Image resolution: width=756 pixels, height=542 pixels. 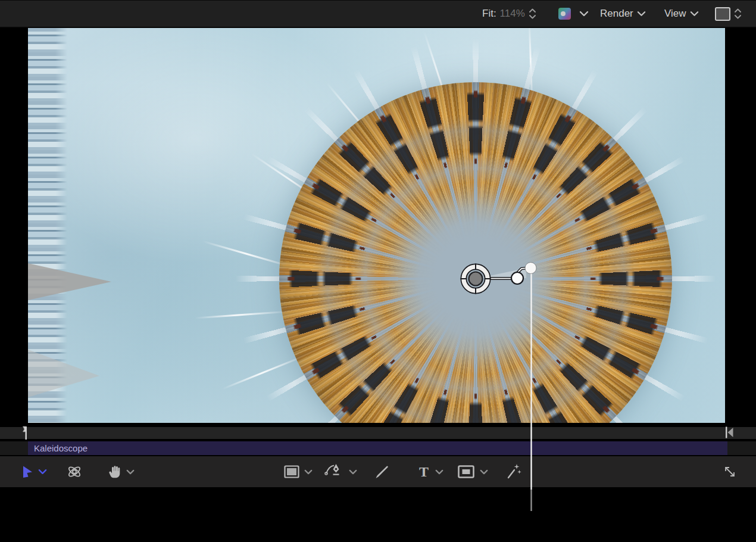 What do you see at coordinates (466, 472) in the screenshot?
I see `rounded-rect-mask-icon` at bounding box center [466, 472].